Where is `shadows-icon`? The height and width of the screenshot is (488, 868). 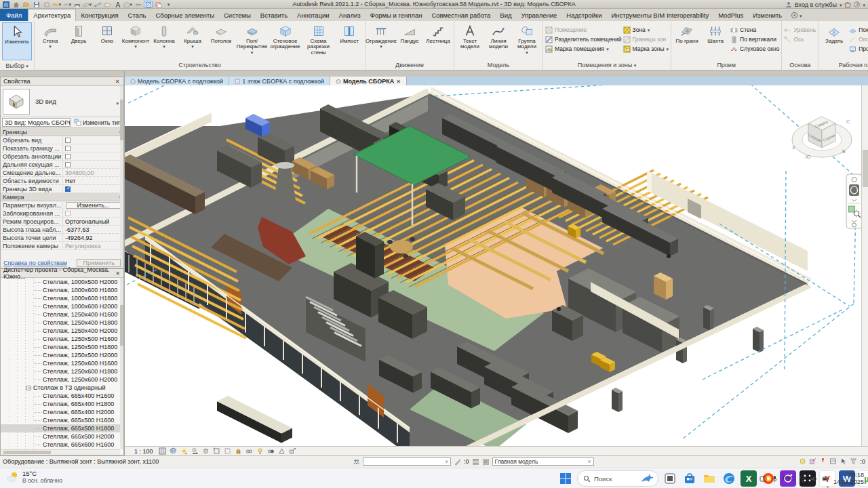
shadows-icon is located at coordinates (195, 451).